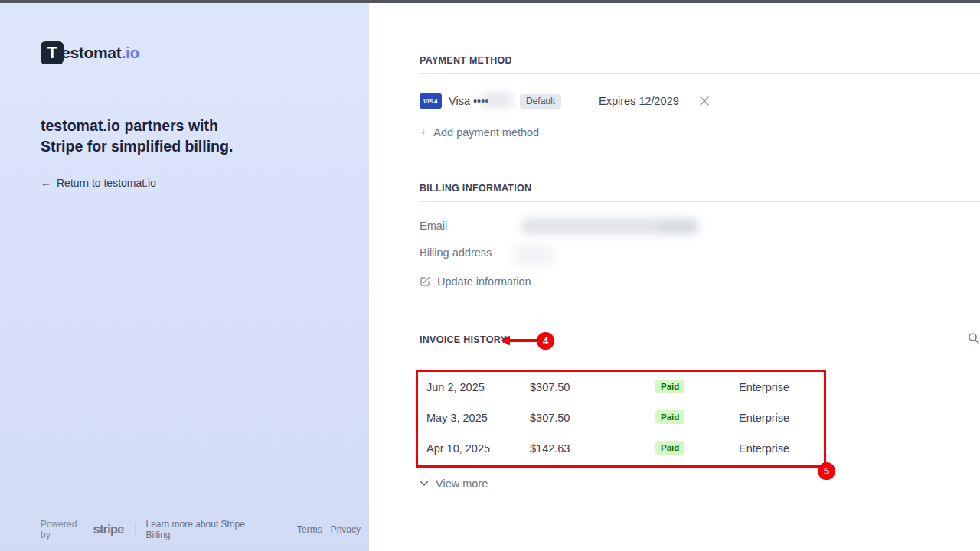 This screenshot has height=551, width=980. I want to click on arrow-left-icon: ←, so click(46, 183).